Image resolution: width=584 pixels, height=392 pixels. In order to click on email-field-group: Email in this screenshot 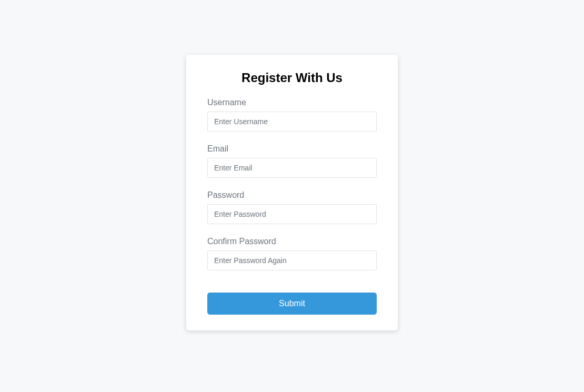, I will do `click(292, 161)`.